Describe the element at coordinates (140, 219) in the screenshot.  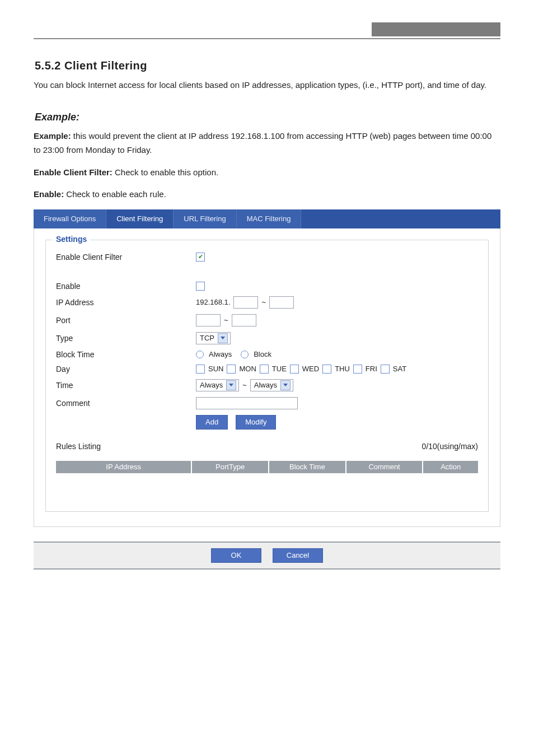
I see `tab-client-filtering: Client Filtering` at that location.